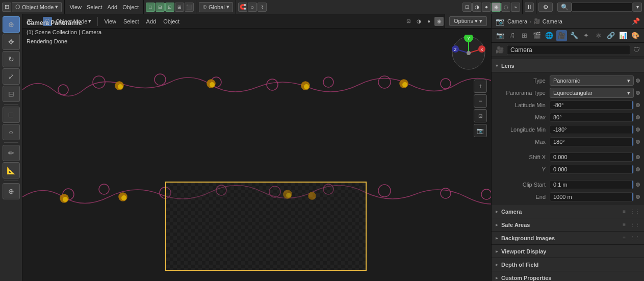 This screenshot has height=281, width=644. I want to click on prop-icon-object: 🎥, so click(562, 36).